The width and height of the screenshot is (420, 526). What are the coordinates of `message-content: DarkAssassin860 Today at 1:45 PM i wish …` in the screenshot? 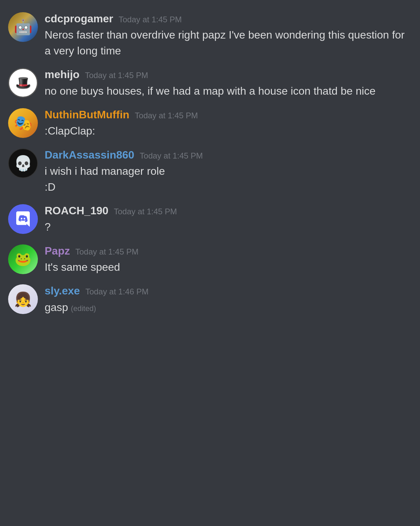 It's located at (228, 172).